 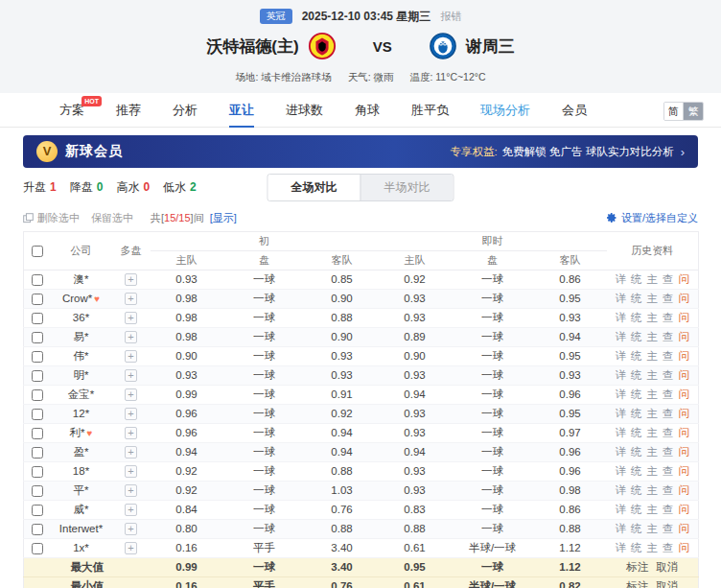 What do you see at coordinates (276, 16) in the screenshot?
I see `league-badge: 英冠` at bounding box center [276, 16].